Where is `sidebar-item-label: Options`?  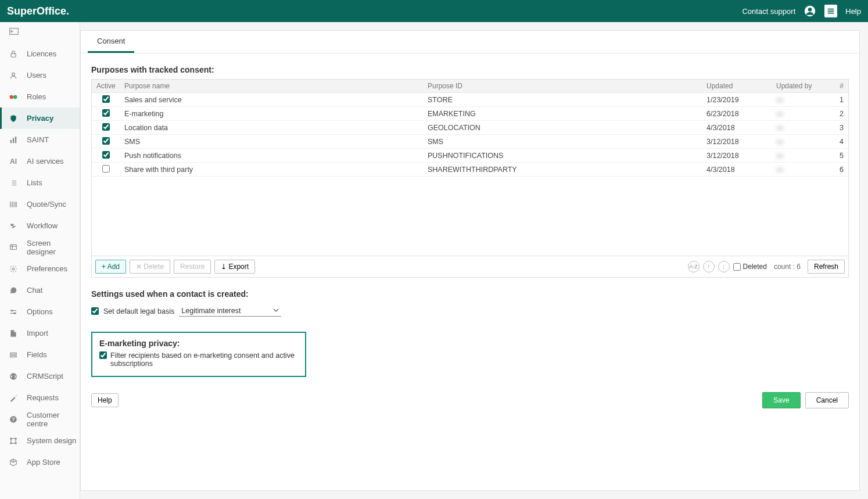
sidebar-item-label: Options is located at coordinates (40, 311).